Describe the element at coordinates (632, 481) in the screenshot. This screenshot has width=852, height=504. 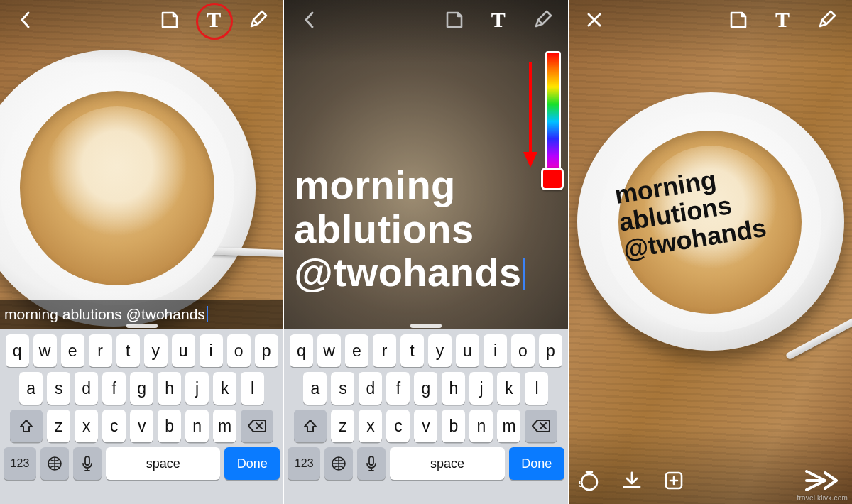
I see `save-button` at that location.